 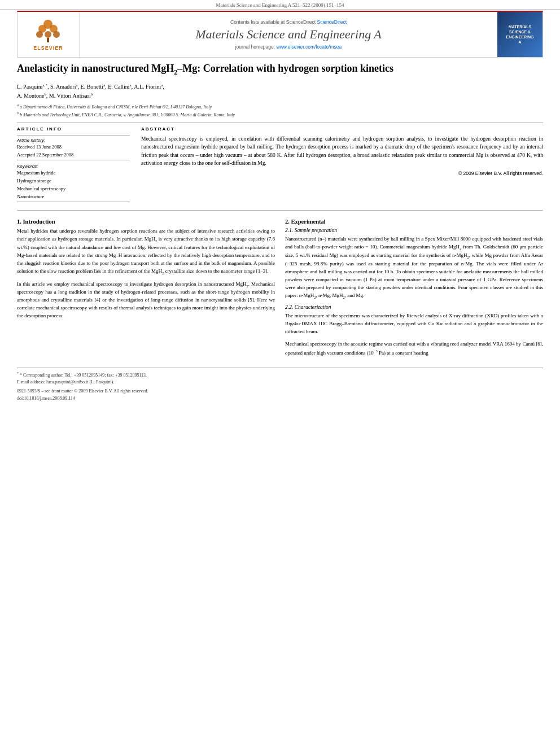 I want to click on history-label: Article history:, so click(x=73, y=140).